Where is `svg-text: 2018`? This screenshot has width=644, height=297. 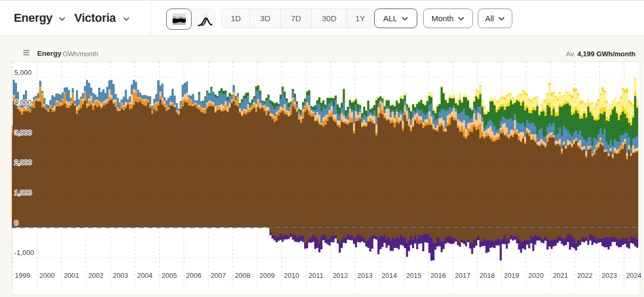
svg-text: 2018 is located at coordinates (487, 275).